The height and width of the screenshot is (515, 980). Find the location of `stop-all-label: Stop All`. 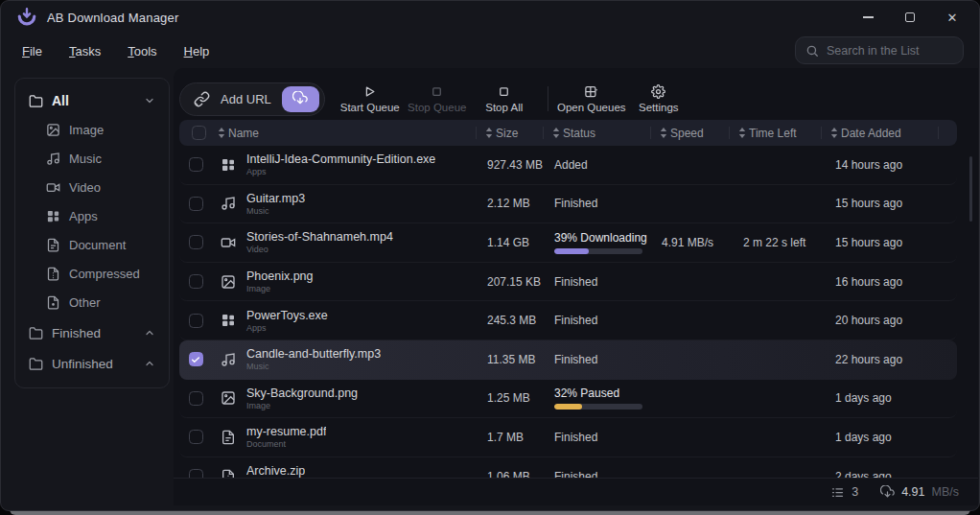

stop-all-label: Stop All is located at coordinates (504, 107).